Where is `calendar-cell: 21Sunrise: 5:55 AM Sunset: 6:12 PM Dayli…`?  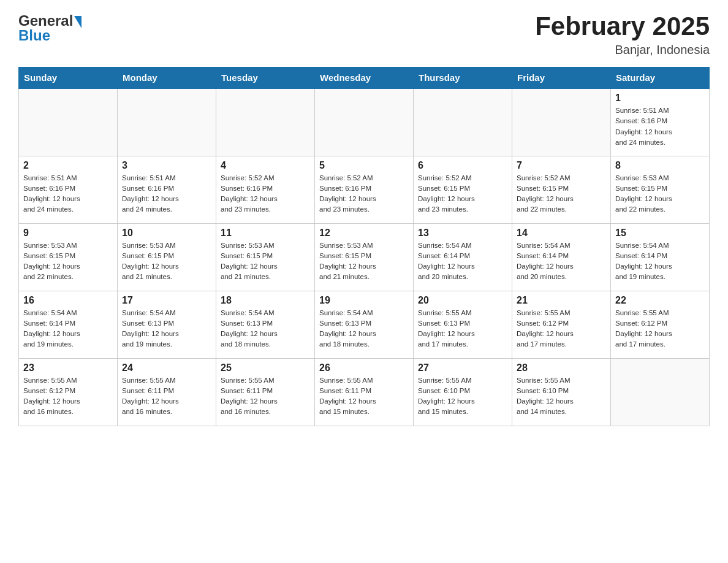
calendar-cell: 21Sunrise: 5:55 AM Sunset: 6:12 PM Dayli… is located at coordinates (561, 324).